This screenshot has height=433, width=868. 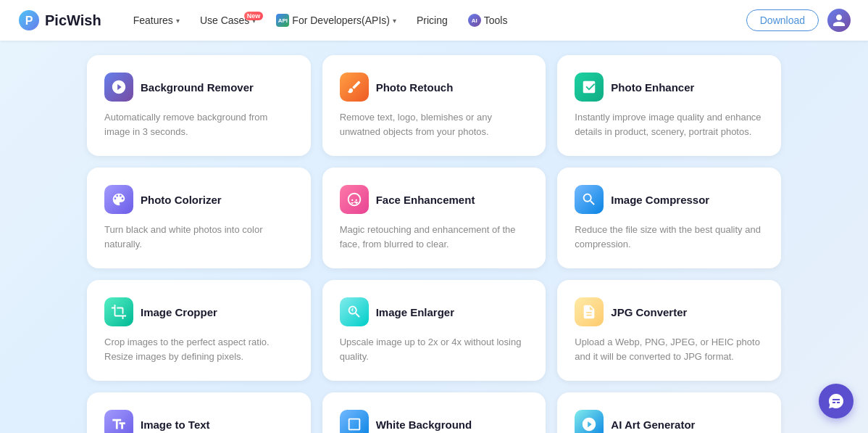 I want to click on tool-card: Face EnhancementMagic retouching and enh…, so click(x=435, y=218).